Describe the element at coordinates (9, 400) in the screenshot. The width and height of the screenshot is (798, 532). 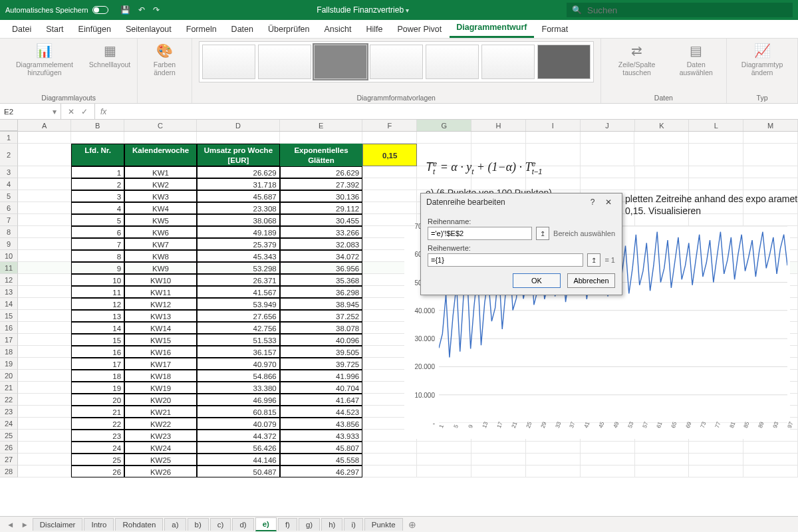
I see `row-header: 22` at that location.